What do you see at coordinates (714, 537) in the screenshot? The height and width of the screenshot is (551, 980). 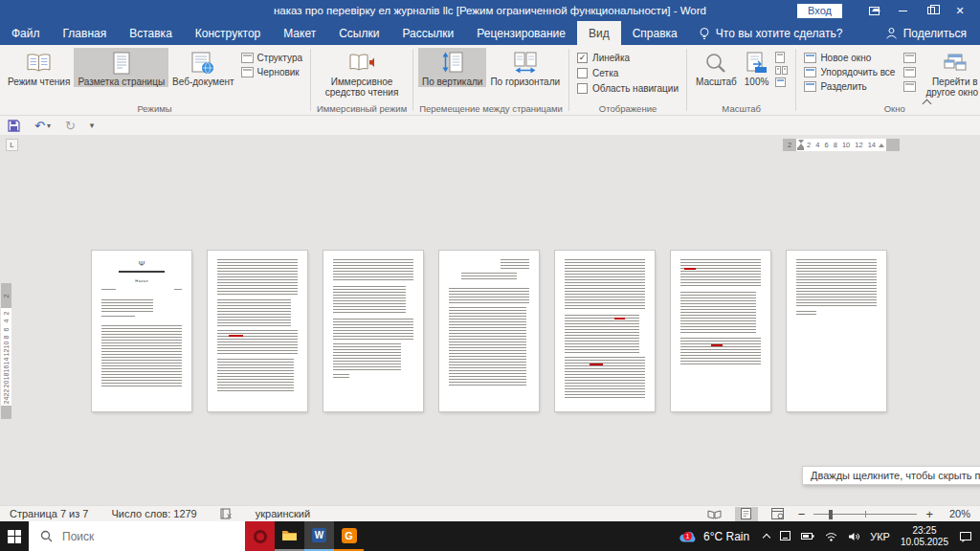 I see `weather-widget: 1 6°C Rain` at bounding box center [714, 537].